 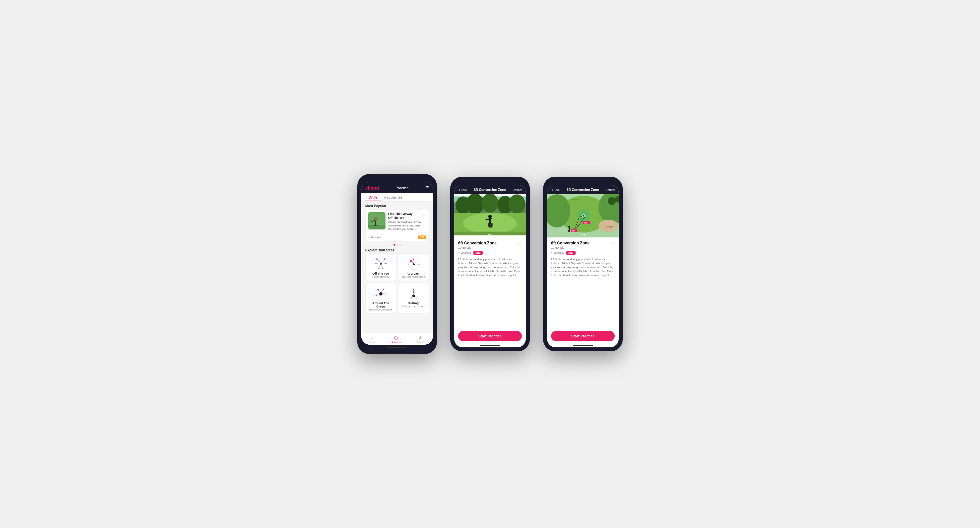 I want to click on drill-description-short: Create an imaginary fairway using trees …, so click(x=407, y=225).